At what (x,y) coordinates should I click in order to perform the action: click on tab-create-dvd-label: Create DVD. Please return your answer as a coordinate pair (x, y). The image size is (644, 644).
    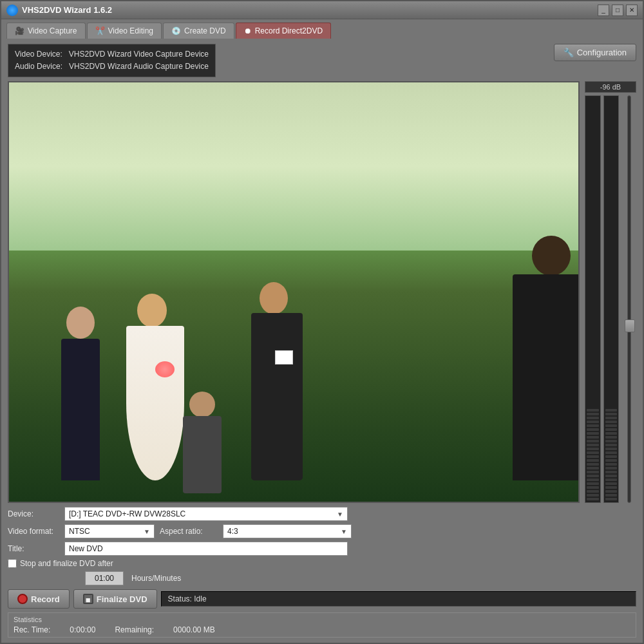
    Looking at the image, I should click on (205, 31).